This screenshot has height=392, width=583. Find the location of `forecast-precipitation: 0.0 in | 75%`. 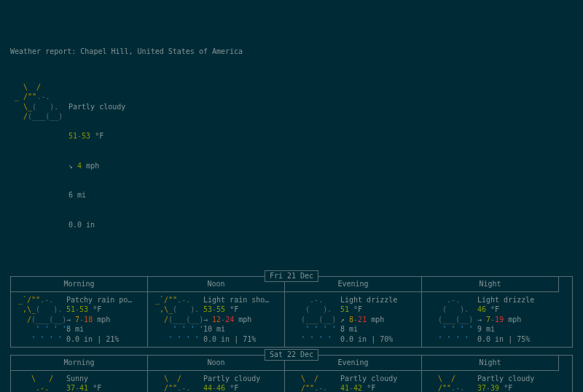

forecast-precipitation: 0.0 in | 75% is located at coordinates (517, 340).